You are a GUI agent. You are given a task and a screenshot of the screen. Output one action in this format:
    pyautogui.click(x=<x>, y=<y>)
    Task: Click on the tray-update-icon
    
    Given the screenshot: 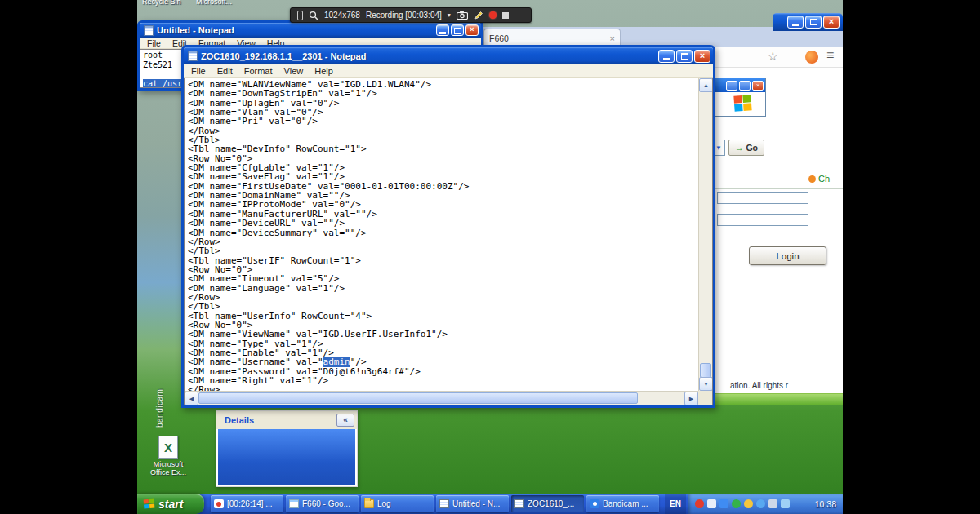 What is the action you would take?
    pyautogui.click(x=748, y=504)
    